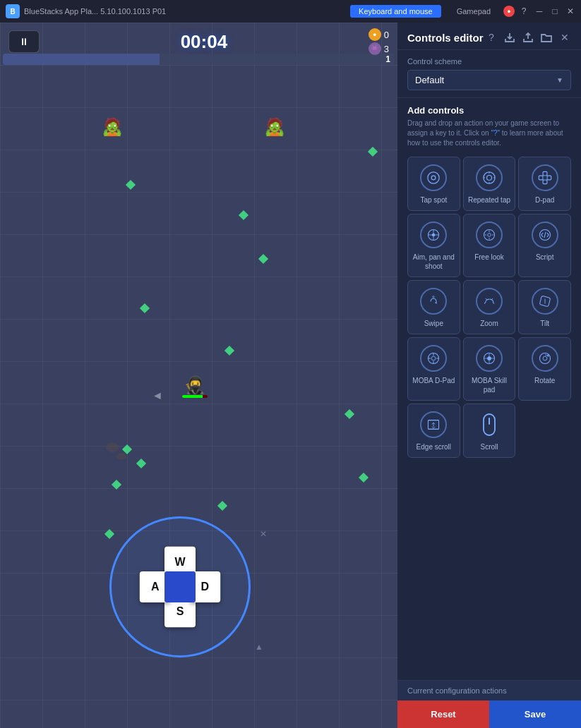  Describe the element at coordinates (433, 245) in the screenshot. I see `control-aim-pan-shoot: Aim, pan and shoot` at that location.